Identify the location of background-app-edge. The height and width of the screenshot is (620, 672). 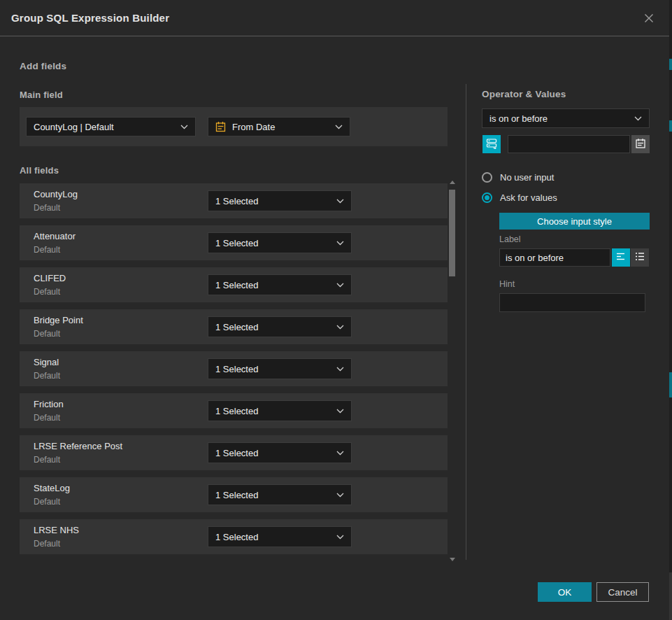
(671, 310).